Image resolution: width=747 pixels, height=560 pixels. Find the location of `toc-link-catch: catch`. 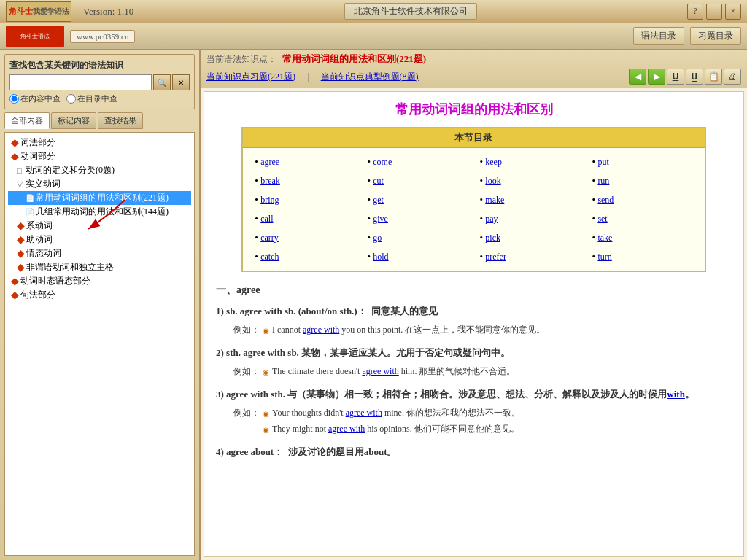

toc-link-catch: catch is located at coordinates (270, 257).